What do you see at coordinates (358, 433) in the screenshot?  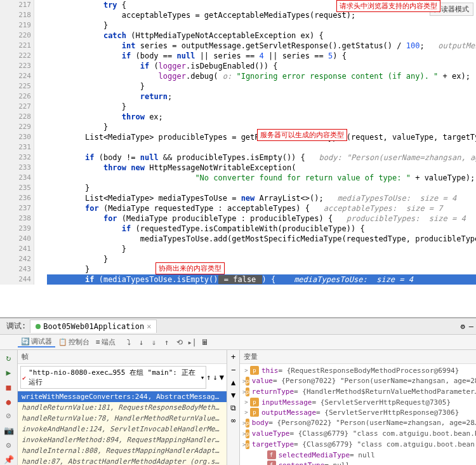 I see `variable-row: >pvalueType = {Class@6779} "class com.at…` at bounding box center [358, 433].